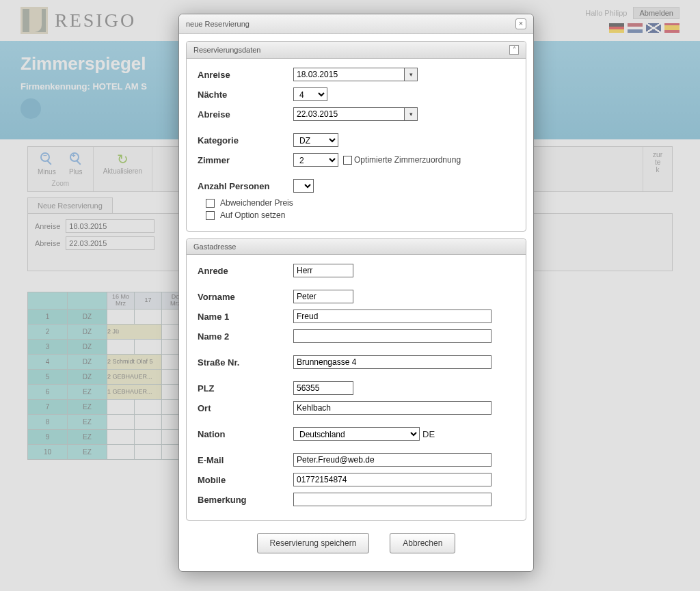  Describe the element at coordinates (245, 435) in the screenshot. I see `nation-label: Nation` at that location.